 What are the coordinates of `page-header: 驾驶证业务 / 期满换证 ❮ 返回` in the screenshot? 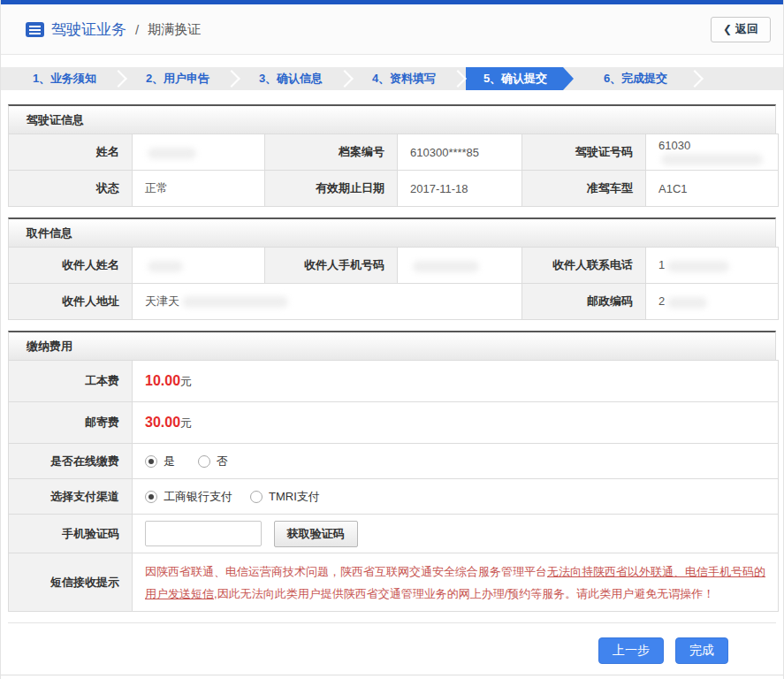 It's located at (392, 30).